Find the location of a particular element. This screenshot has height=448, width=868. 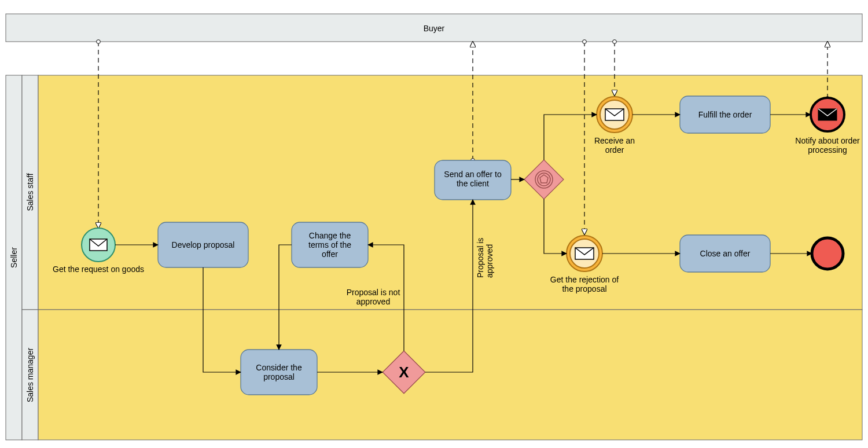

start-event-label: Get the request on goods is located at coordinates (98, 269).